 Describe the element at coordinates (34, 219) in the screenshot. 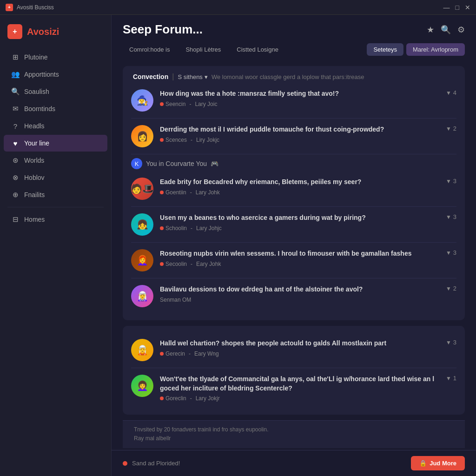

I see `sidebar-item-label: Homes` at that location.